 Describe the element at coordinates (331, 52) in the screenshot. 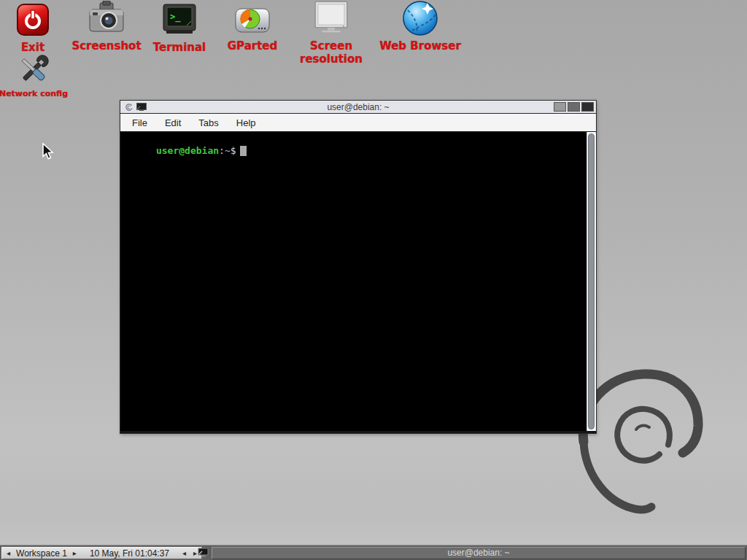

I see `desktop-icon-label: Screen resolution` at that location.